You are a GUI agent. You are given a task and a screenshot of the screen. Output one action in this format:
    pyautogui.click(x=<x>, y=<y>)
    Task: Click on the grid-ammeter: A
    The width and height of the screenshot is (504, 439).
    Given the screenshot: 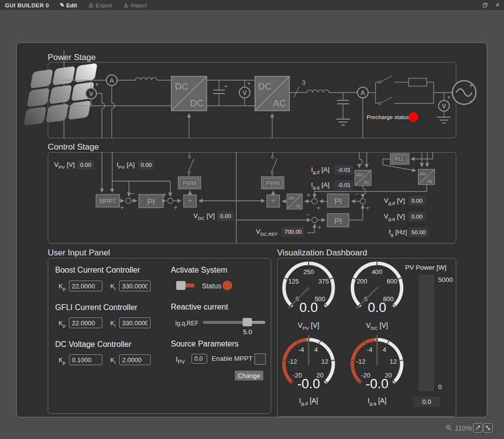 What is the action you would take?
    pyautogui.click(x=363, y=113)
    